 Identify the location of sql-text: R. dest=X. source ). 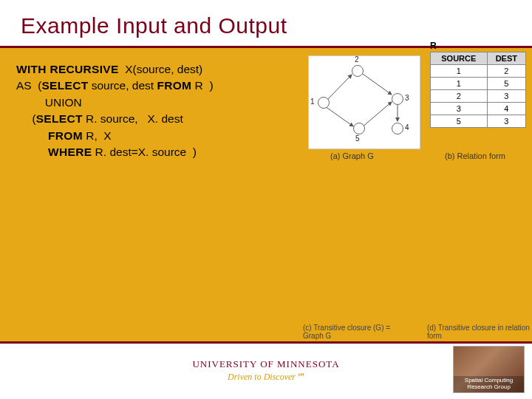
(144, 152).